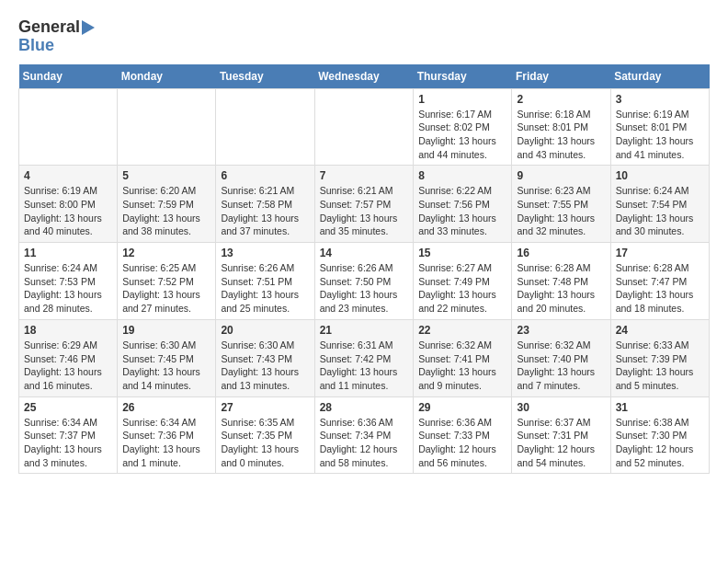 This screenshot has height=563, width=728. What do you see at coordinates (68, 212) in the screenshot?
I see `day-info: Sunrise: 6:19 AM Sunset: 8:00 PM Dayligh…` at bounding box center [68, 212].